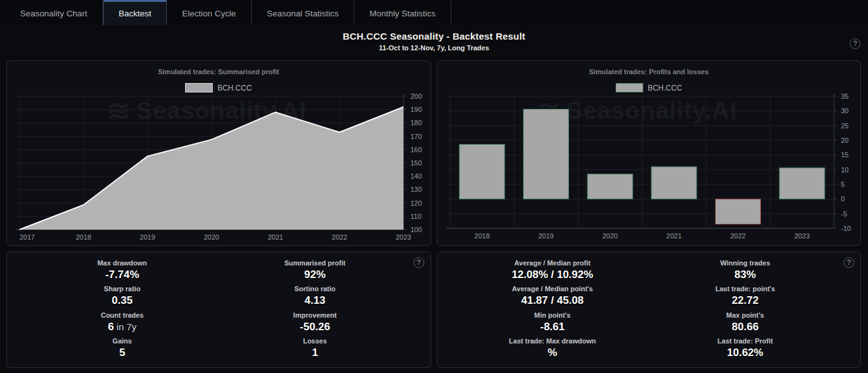  Describe the element at coordinates (315, 296) in the screenshot. I see `stat-sortino-ratio: Sortino ratio 4.13` at that location.